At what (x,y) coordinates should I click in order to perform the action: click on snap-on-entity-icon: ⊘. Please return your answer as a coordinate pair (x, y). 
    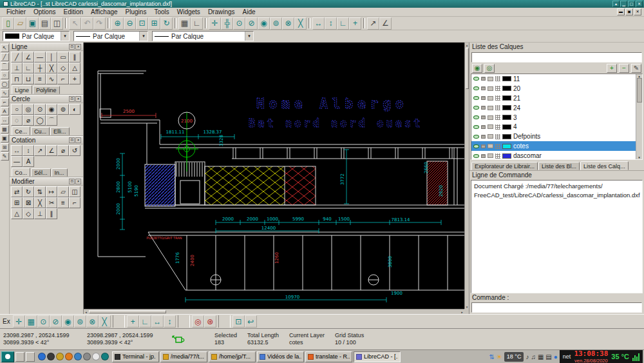
    Looking at the image, I should click on (251, 23).